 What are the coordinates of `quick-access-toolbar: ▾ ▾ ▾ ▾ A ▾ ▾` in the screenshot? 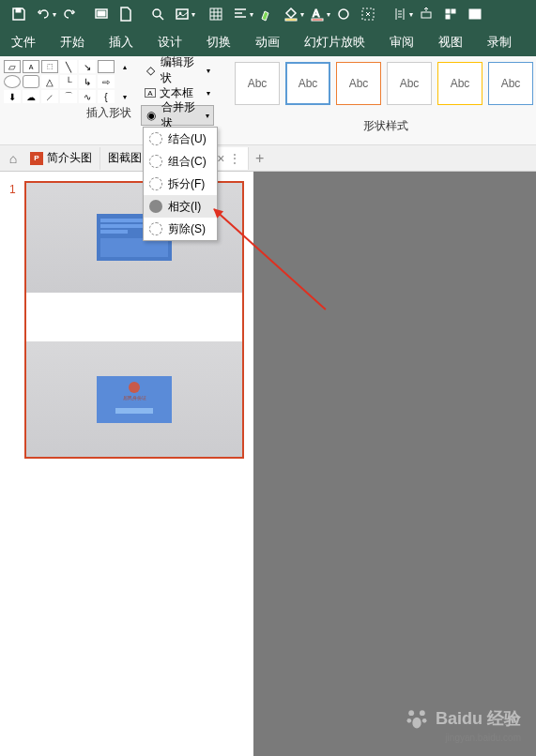 It's located at (268, 14).